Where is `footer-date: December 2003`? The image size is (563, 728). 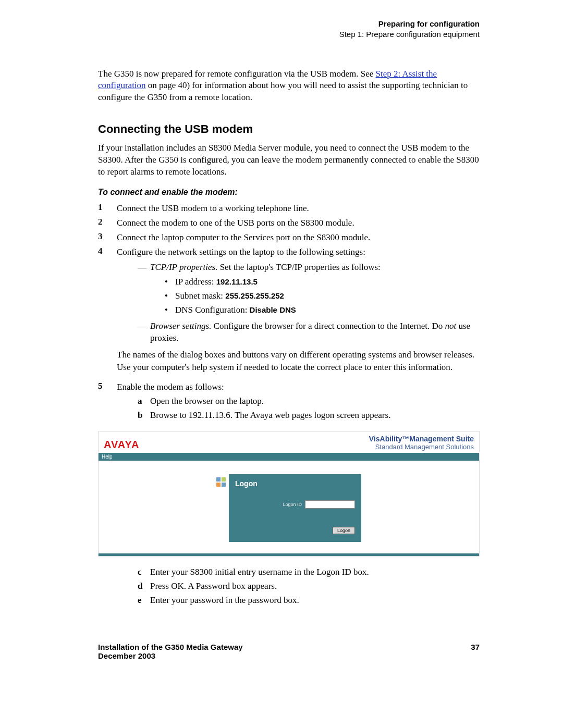 footer-date: December 2003 is located at coordinates (170, 656).